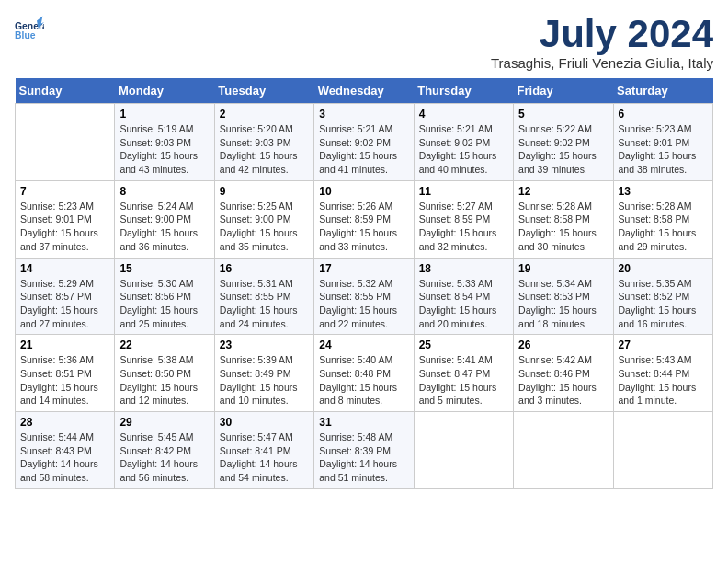  What do you see at coordinates (364, 345) in the screenshot?
I see `day-number: 24` at bounding box center [364, 345].